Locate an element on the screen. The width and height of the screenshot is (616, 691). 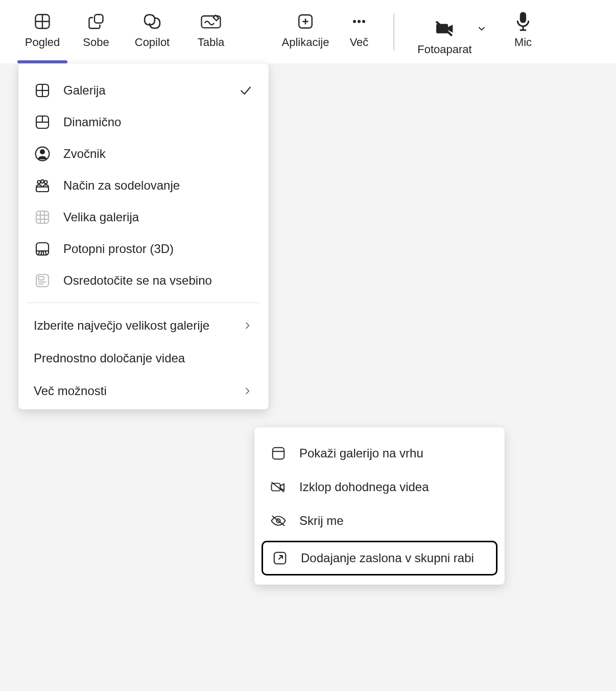
submenu-item-add-shared-screen: Dodajanje zaslona v skupni rabi is located at coordinates (380, 558).